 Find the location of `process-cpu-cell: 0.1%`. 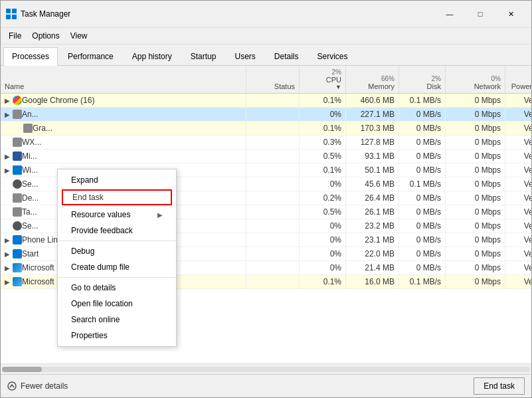

process-cpu-cell: 0.1% is located at coordinates (323, 170).